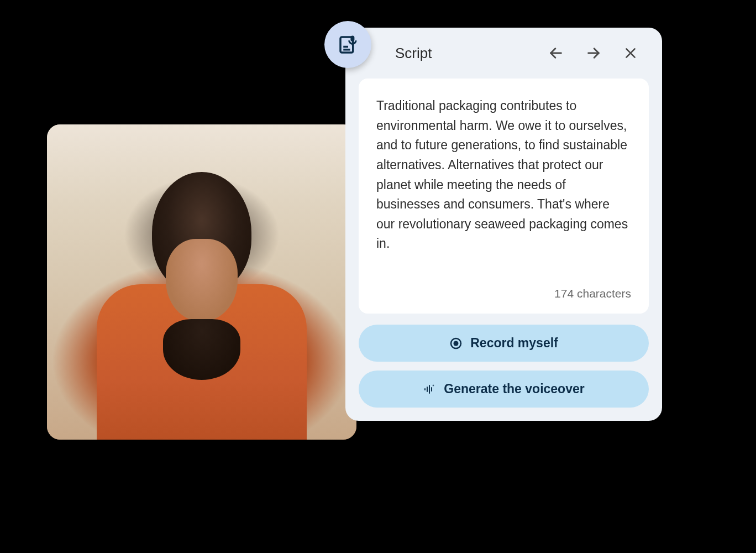  What do you see at coordinates (504, 294) in the screenshot?
I see `character-count: 174 characters` at bounding box center [504, 294].